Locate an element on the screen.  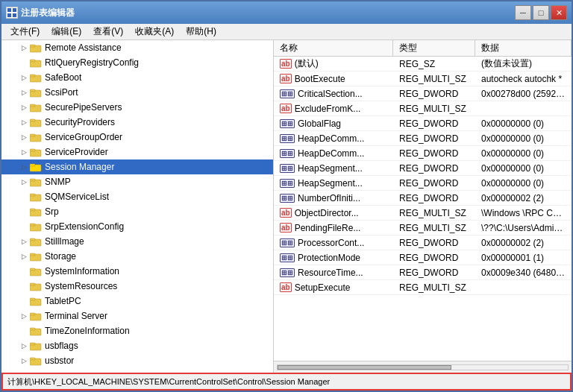
minimize-button: ─ is located at coordinates (523, 13).